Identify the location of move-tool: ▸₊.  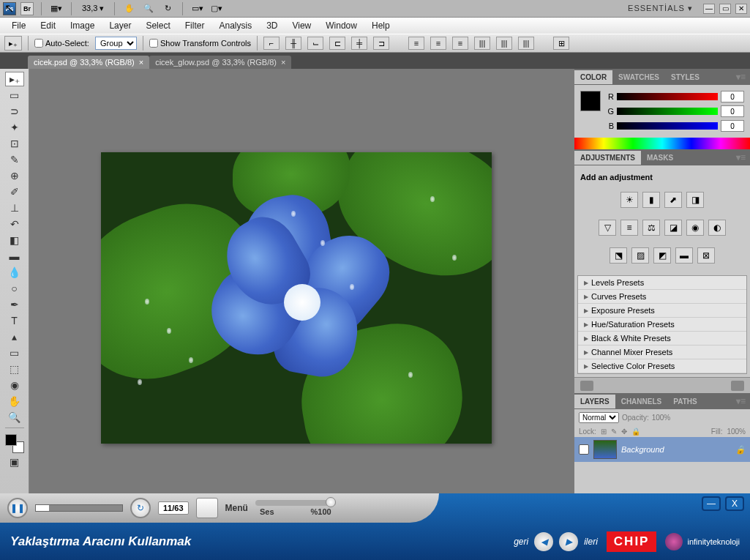
(15, 79).